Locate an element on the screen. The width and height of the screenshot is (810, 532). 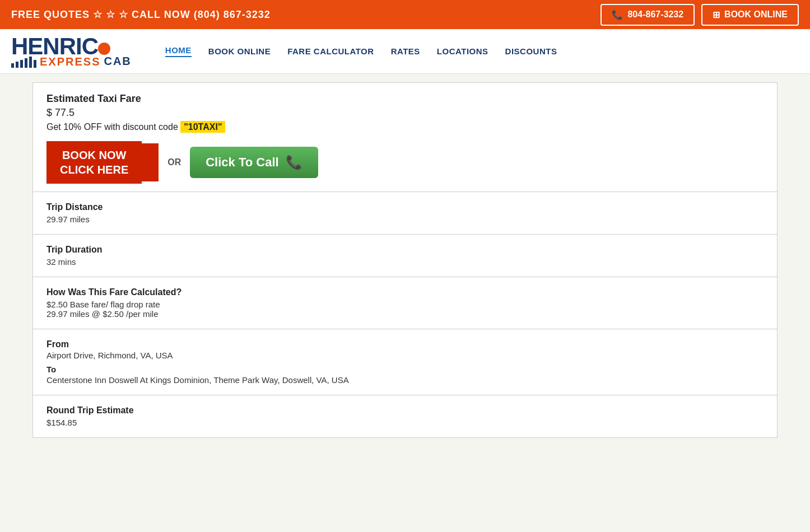
logo-cab: CAB is located at coordinates (118, 62).